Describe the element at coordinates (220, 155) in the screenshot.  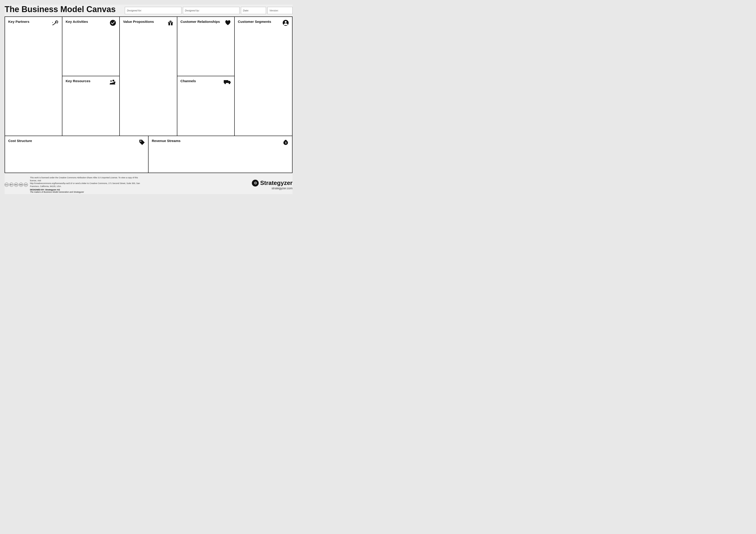
I see `revenue-streams-cell: Revenue Streams $` at that location.